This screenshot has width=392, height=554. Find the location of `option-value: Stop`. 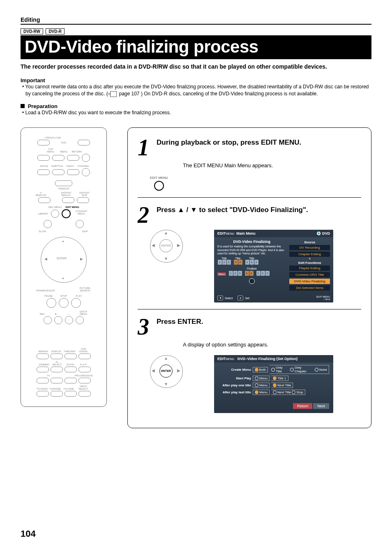

option-value: Stop is located at coordinates (300, 392).